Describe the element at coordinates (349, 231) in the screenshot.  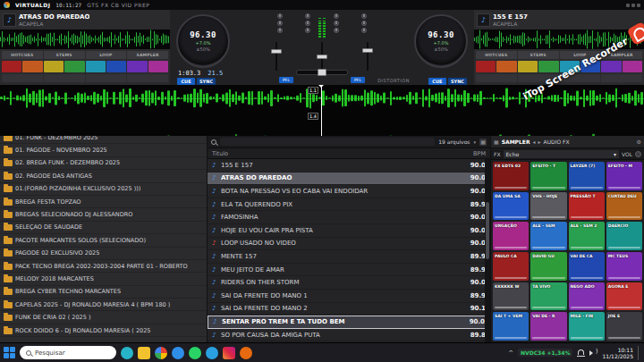
I see `track-row: ♪ HOJE EU VOU CAIR PRA PISTA 90.0` at that location.